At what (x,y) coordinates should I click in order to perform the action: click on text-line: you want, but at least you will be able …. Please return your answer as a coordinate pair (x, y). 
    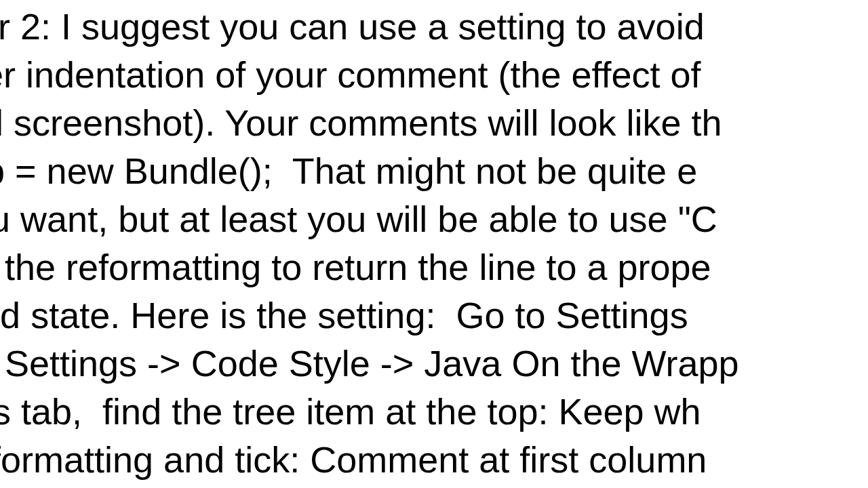
    Looking at the image, I should click on (359, 220).